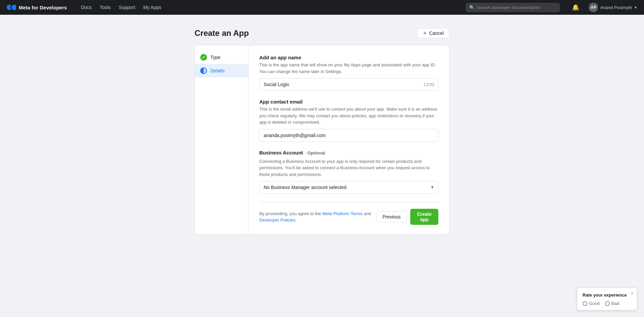 The width and height of the screenshot is (644, 317). Describe the element at coordinates (615, 304) in the screenshot. I see `rate-bad-label: Bad` at that location.